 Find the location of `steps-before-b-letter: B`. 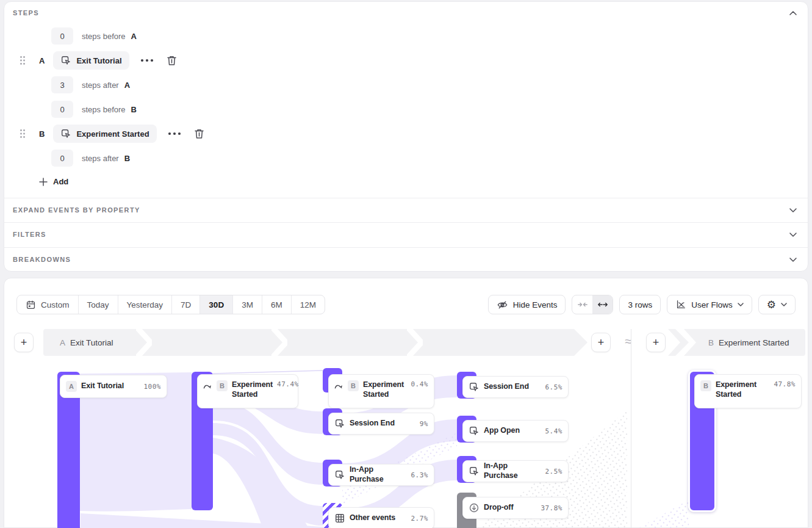

steps-before-b-letter: B is located at coordinates (134, 110).